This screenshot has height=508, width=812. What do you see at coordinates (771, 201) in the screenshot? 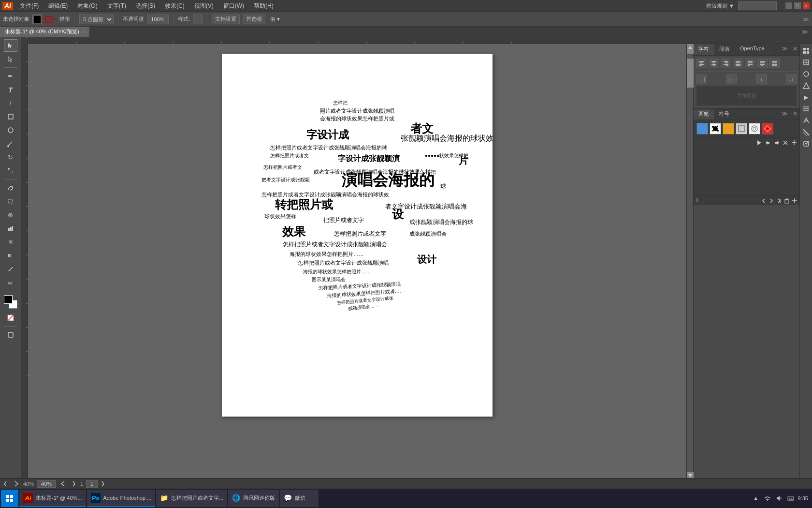
I see `nav-right-icon` at bounding box center [771, 201].